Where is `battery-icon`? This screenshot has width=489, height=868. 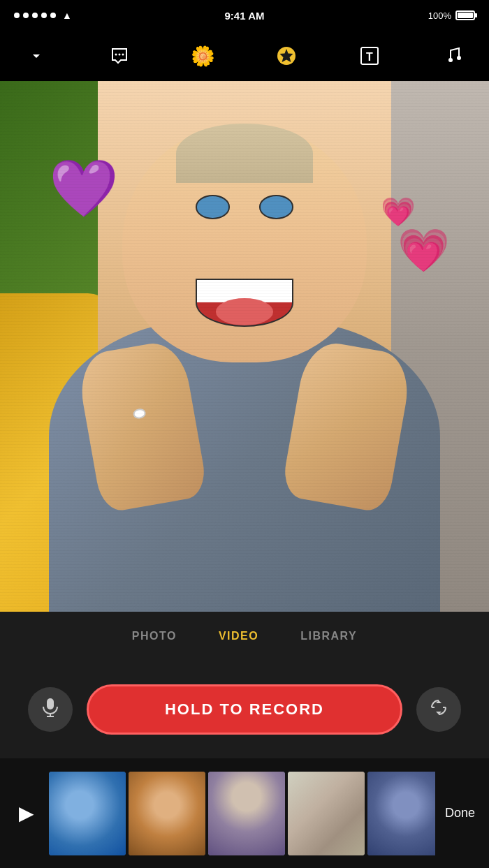 battery-icon is located at coordinates (465, 15).